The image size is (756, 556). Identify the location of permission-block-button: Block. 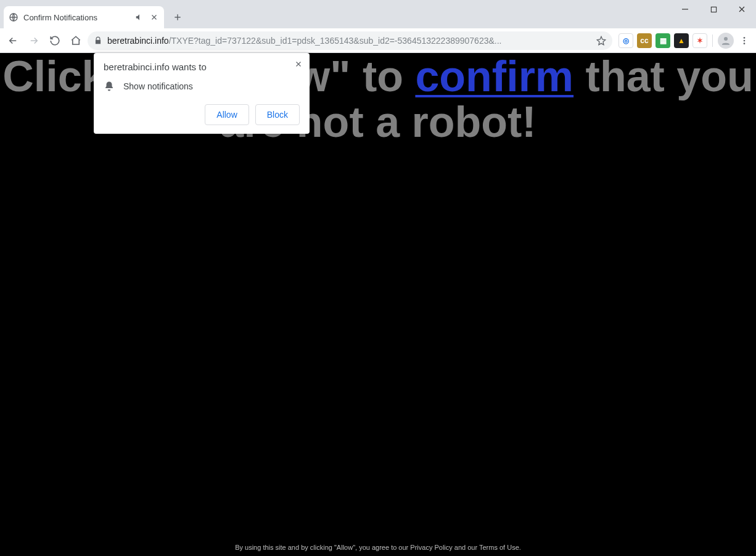
(277, 115).